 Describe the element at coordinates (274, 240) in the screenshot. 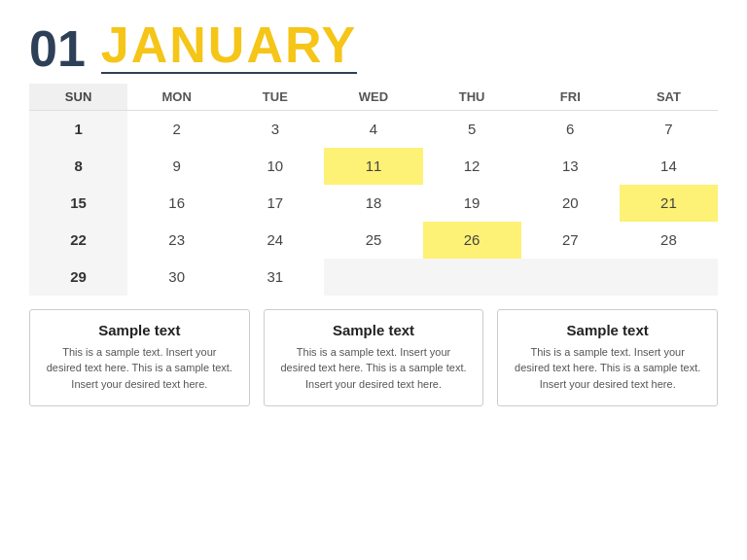

I see `calendar-day: 24` at that location.